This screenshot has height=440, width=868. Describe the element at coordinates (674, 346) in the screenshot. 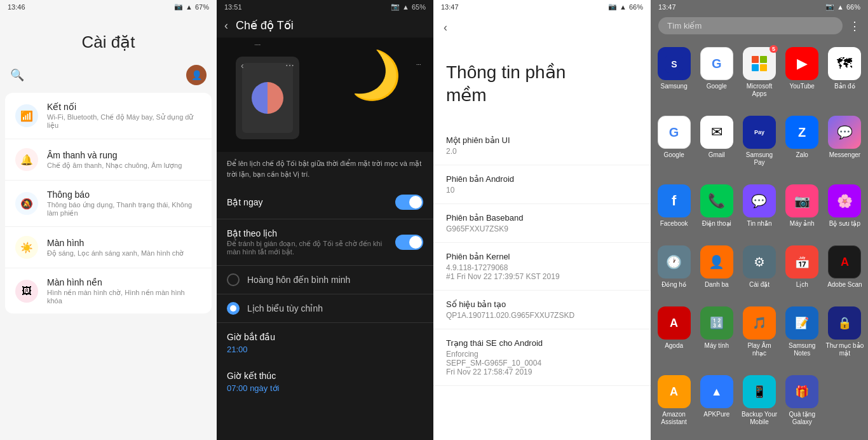

I see `agoda-label: Agoda` at that location.